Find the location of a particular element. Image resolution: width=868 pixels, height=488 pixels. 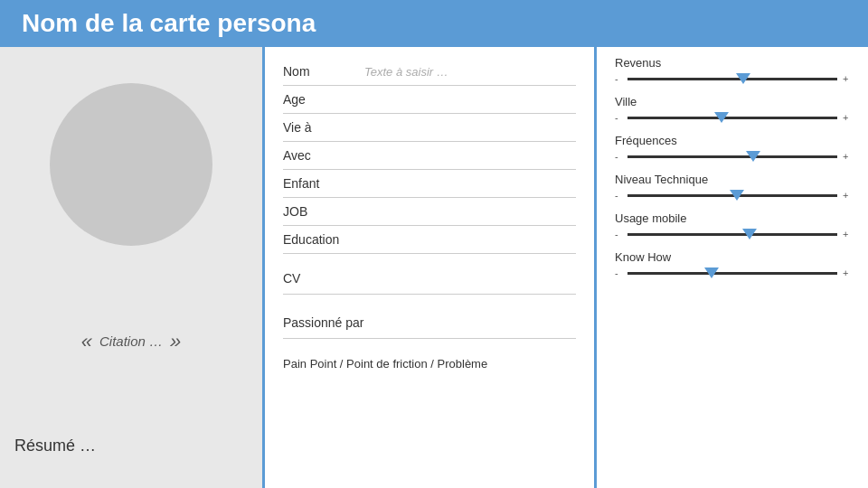

slider-min-niveau-technique: - is located at coordinates (618, 195).